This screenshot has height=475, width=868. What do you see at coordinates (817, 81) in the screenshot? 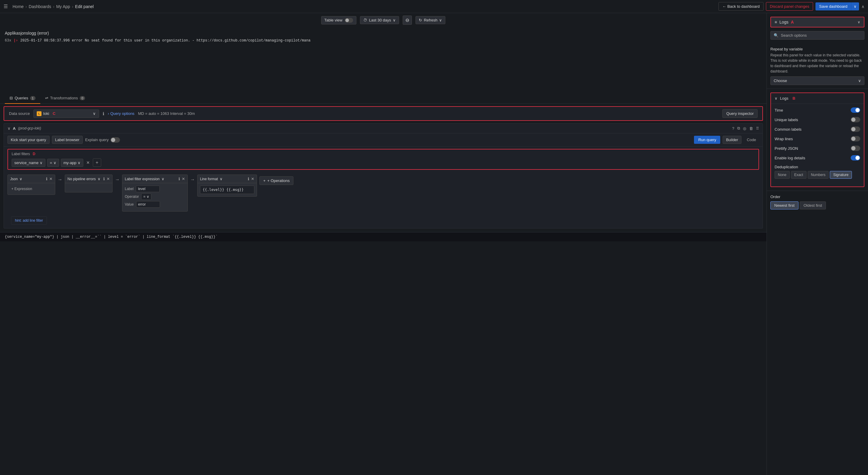
I see `repeat-select: Choose ∨` at bounding box center [817, 81].